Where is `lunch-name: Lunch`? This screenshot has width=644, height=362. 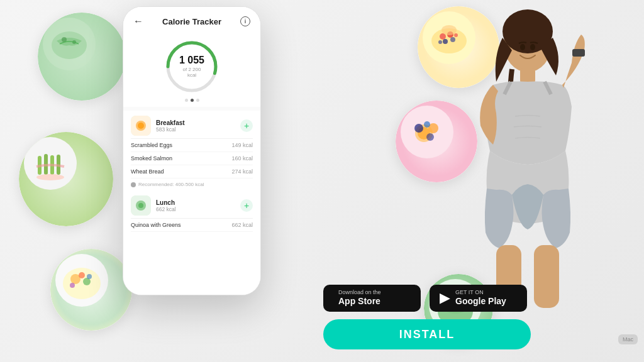 lunch-name: Lunch is located at coordinates (166, 202).